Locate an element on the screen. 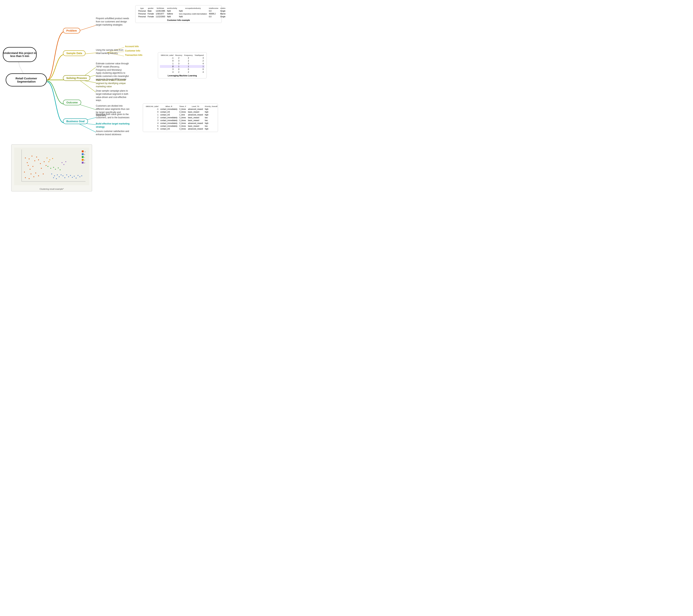  customer-info-title: Customer Info example is located at coordinates (178, 20).